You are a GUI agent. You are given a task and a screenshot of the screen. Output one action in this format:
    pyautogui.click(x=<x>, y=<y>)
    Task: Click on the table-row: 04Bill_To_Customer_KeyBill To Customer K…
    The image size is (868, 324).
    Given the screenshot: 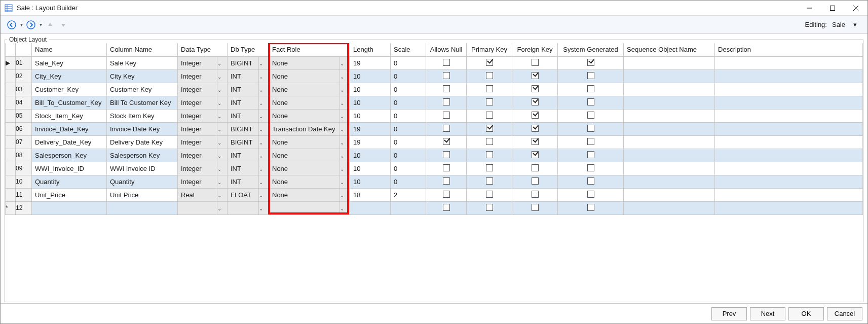 What is the action you would take?
    pyautogui.click(x=434, y=102)
    